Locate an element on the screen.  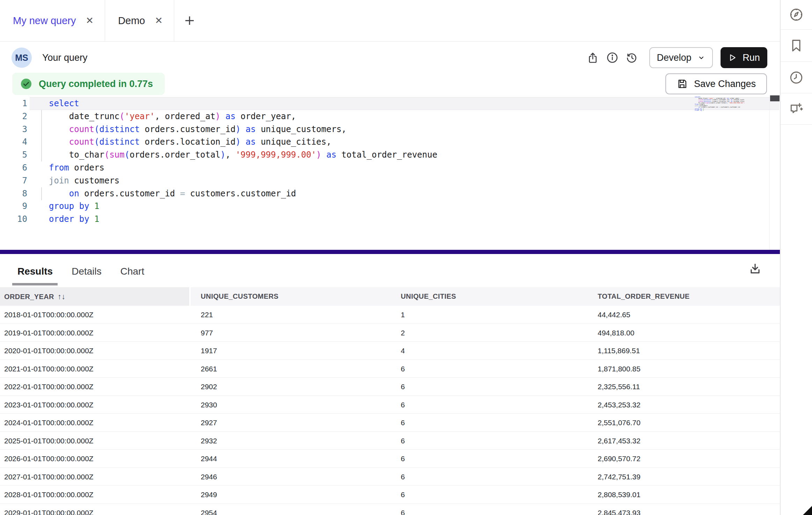
code-line: order by 1 is located at coordinates (719, 110).